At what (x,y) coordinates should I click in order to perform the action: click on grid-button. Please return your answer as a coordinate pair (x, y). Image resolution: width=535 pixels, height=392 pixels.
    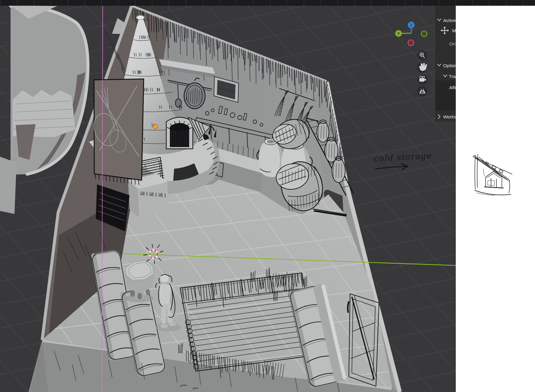
    Looking at the image, I should click on (422, 91).